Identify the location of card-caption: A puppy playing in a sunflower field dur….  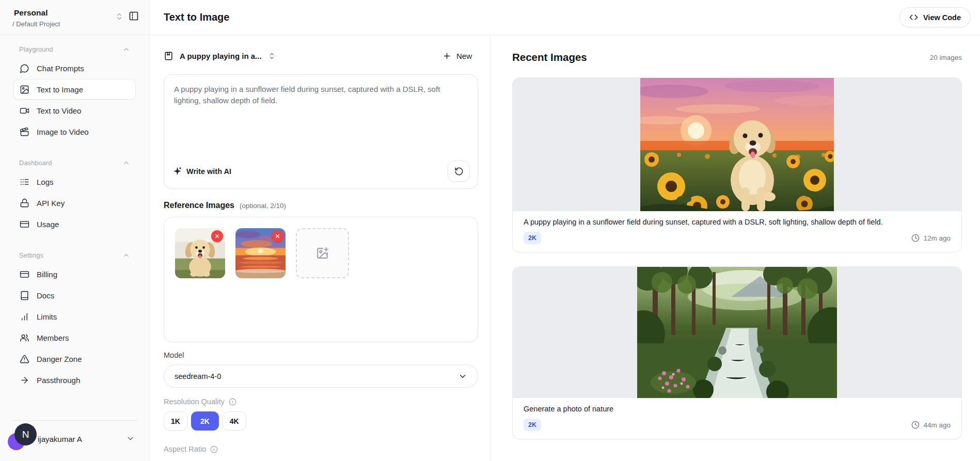
(737, 222).